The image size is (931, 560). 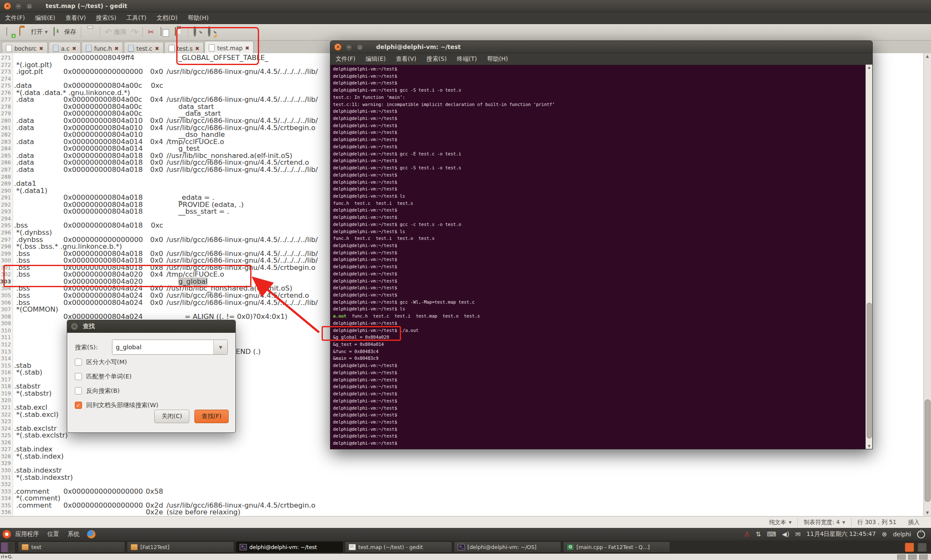 I want to click on ubuntu-logo-icon, so click(x=7, y=534).